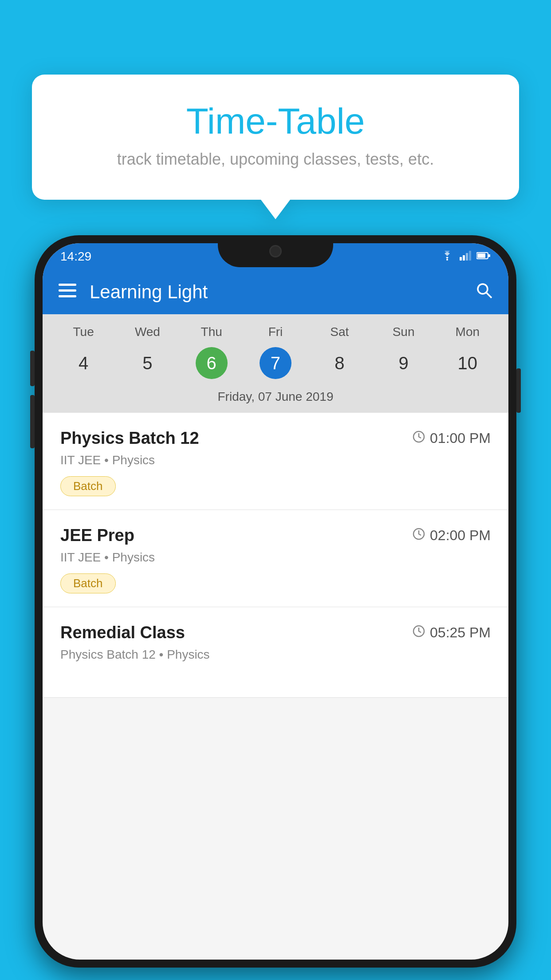 The image size is (551, 980). I want to click on card-1-time: 01:00 PM, so click(452, 439).